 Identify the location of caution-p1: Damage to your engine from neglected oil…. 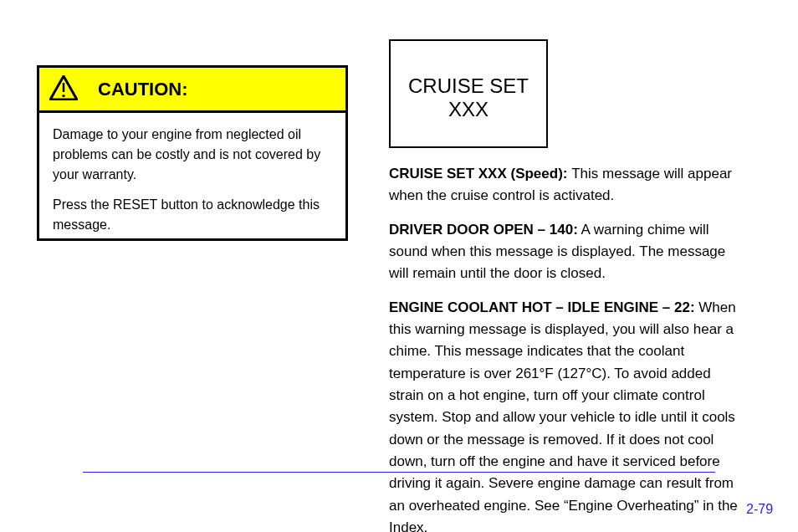
(192, 155).